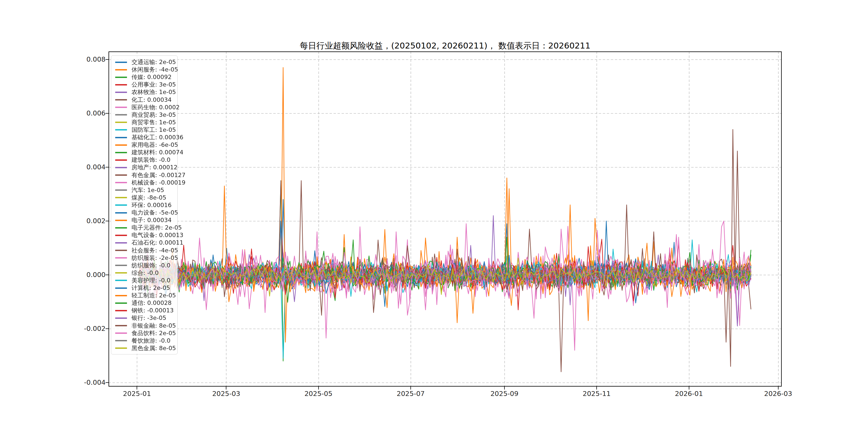 This screenshot has height=434, width=868. Describe the element at coordinates (154, 62) in the screenshot. I see `legend-label: 交通运输: 2e-05` at that location.